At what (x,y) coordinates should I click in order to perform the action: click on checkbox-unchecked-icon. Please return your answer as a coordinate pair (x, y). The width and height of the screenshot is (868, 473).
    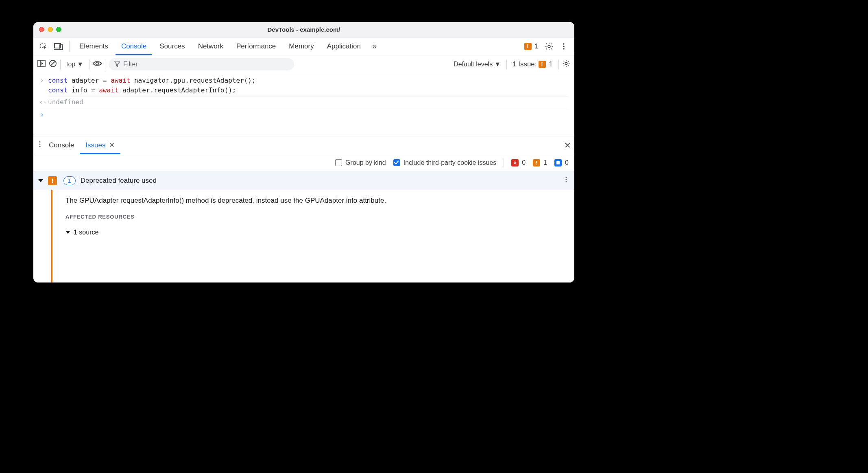
    Looking at the image, I should click on (338, 163).